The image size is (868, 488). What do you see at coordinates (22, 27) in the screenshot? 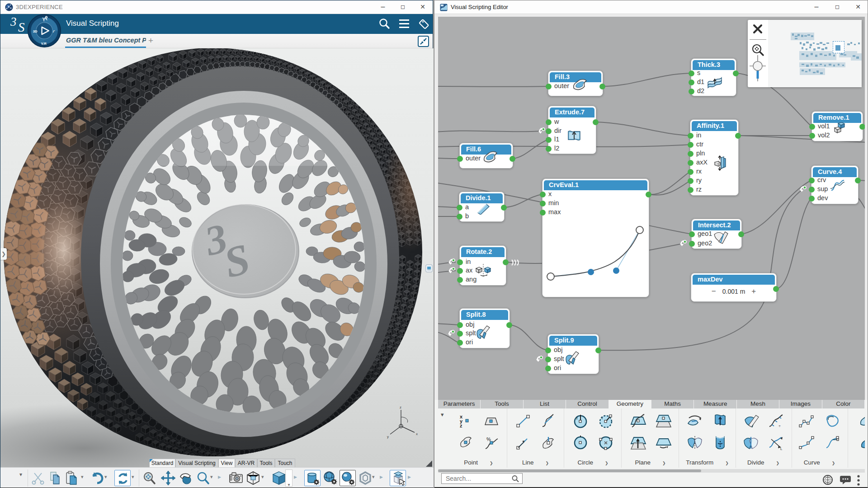
I see `svg-text: S` at bounding box center [22, 27].